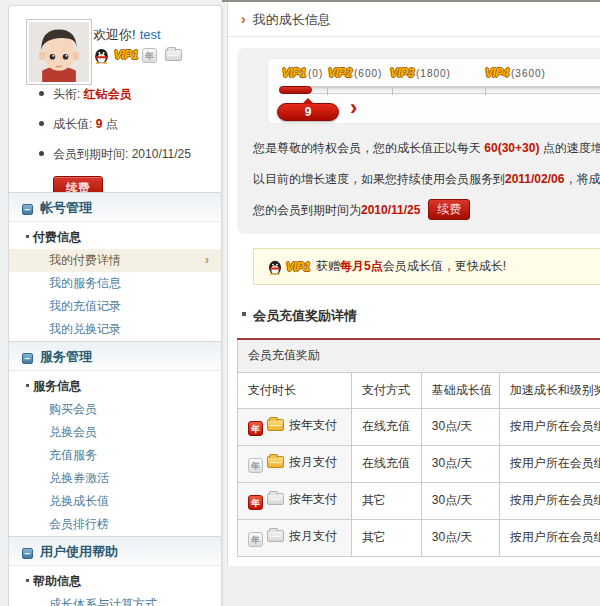  I want to click on profile-stats: 头衔: 红钻会员 成长值: 9 点 会员到期时间: 2010/11/25 续费, so click(124, 144).